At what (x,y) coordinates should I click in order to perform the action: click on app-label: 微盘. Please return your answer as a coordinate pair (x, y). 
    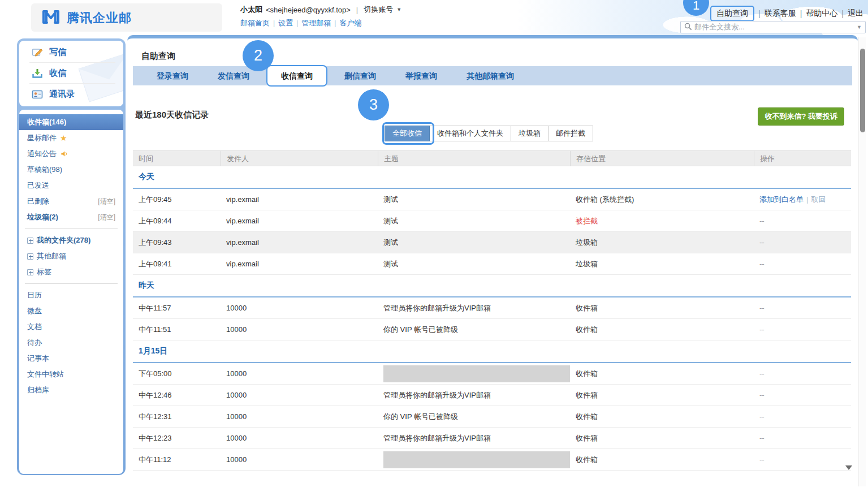
    Looking at the image, I should click on (34, 311).